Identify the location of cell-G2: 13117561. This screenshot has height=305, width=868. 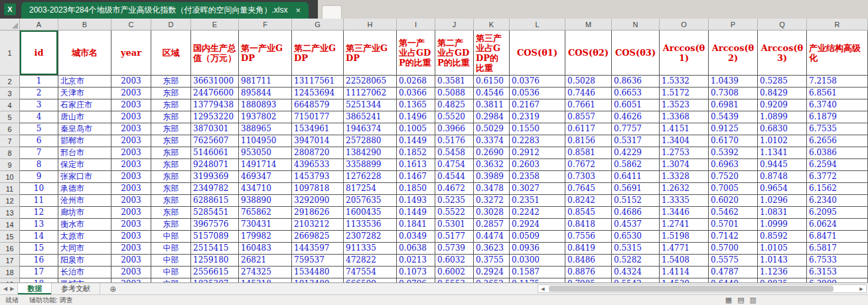
(318, 82).